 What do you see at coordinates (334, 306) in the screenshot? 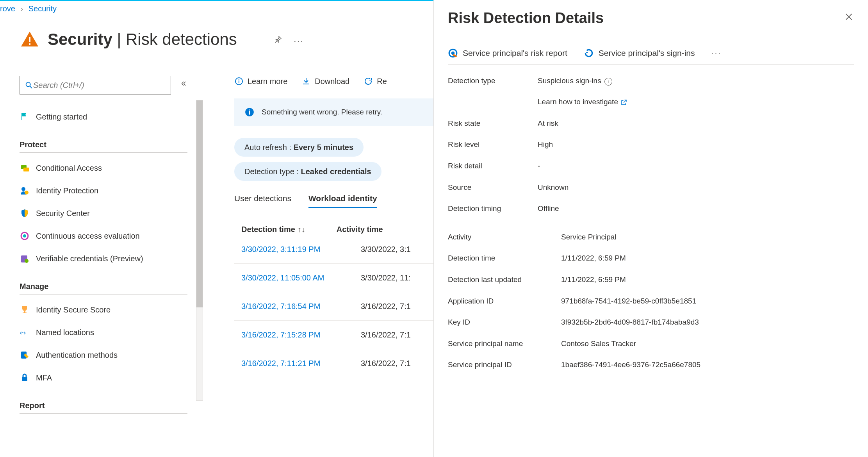
I see `table-row: 3/16/2022, 7:16:54 PM3/16/2022, 7:1` at bounding box center [334, 306].